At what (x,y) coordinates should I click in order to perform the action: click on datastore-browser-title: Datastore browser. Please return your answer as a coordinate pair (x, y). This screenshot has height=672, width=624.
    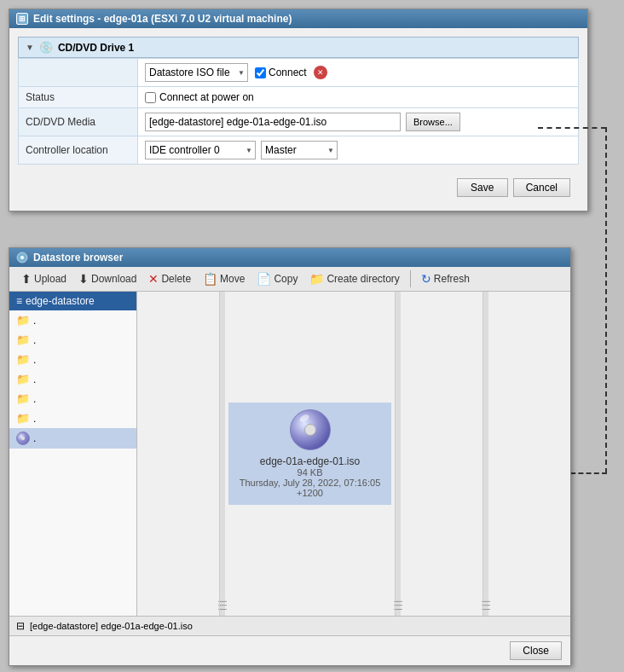
    Looking at the image, I should click on (78, 258).